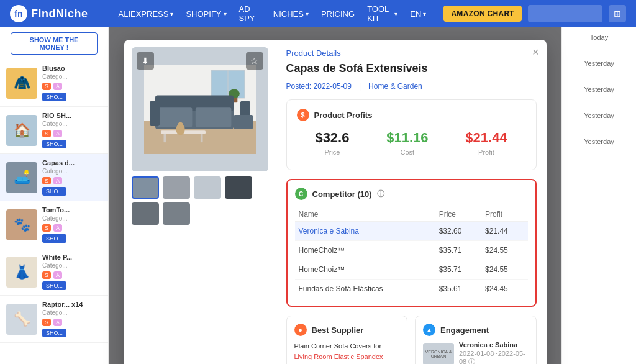  What do you see at coordinates (395, 86) in the screenshot?
I see `product-category-link: Home & Garden` at bounding box center [395, 86].